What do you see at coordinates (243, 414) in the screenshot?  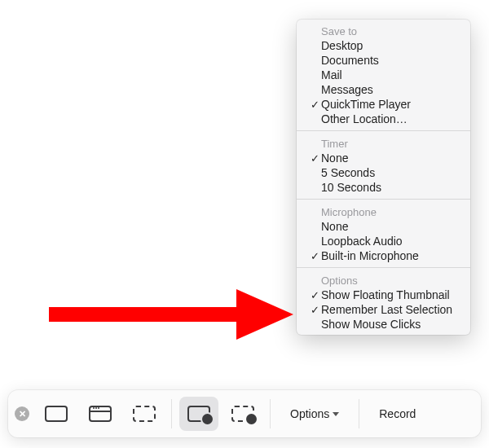 I see `record-selection-button` at bounding box center [243, 414].